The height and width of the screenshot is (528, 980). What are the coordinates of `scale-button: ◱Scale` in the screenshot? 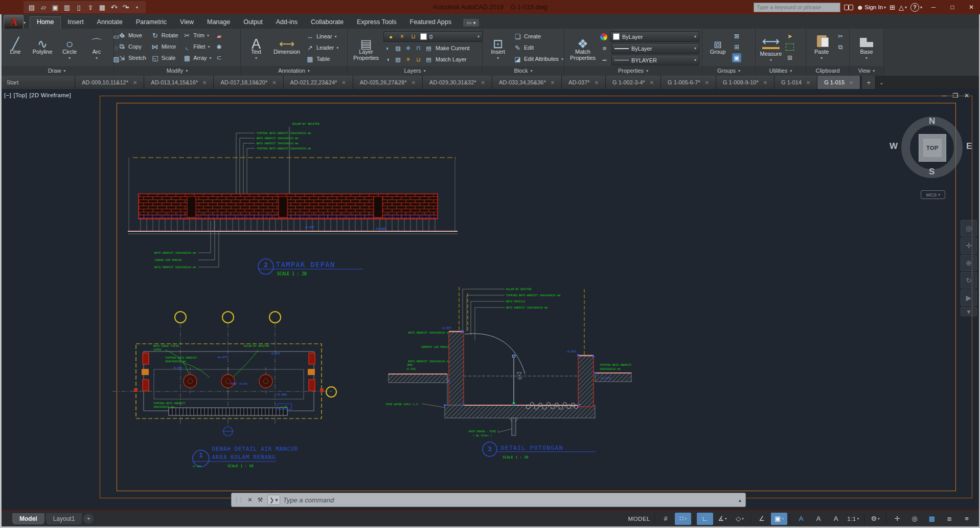 It's located at (165, 58).